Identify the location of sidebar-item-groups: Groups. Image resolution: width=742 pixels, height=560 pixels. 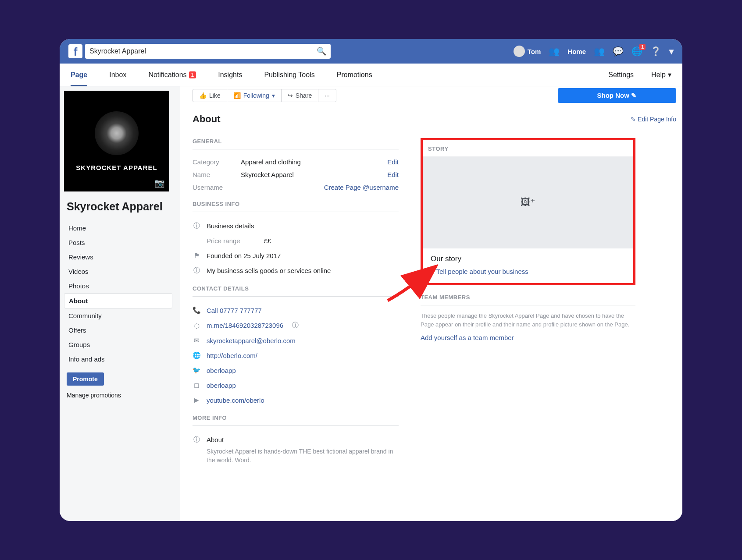
(118, 344).